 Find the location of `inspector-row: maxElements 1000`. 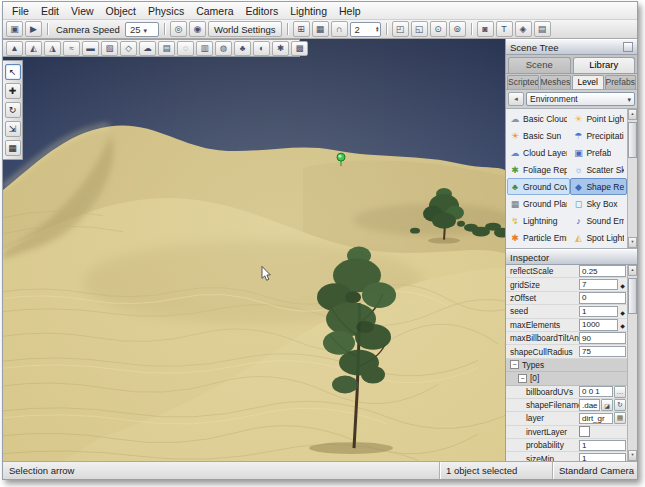

inspector-row: maxElements 1000 is located at coordinates (566, 326).